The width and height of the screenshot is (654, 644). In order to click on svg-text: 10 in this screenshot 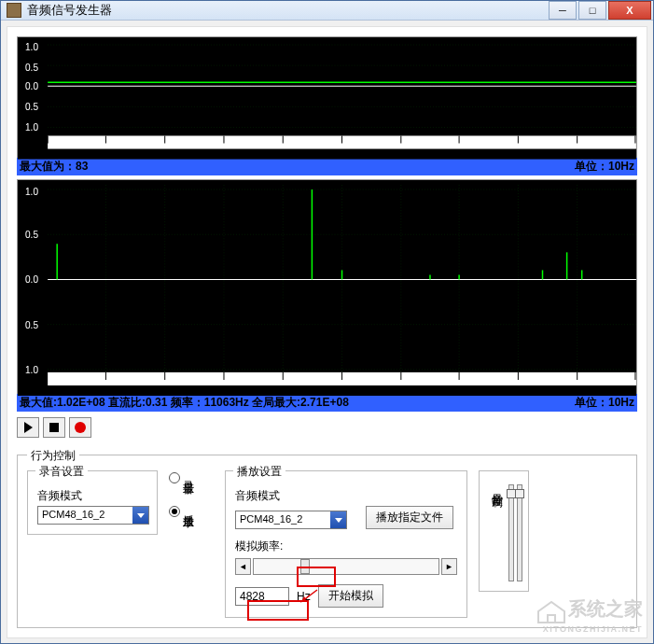, I will do `click(631, 155)`.